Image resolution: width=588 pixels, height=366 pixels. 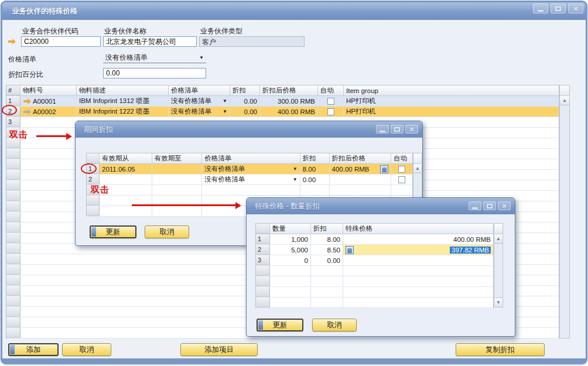 What do you see at coordinates (155, 58) in the screenshot?
I see `price-list-combo: 没有价格清单 ▼` at bounding box center [155, 58].